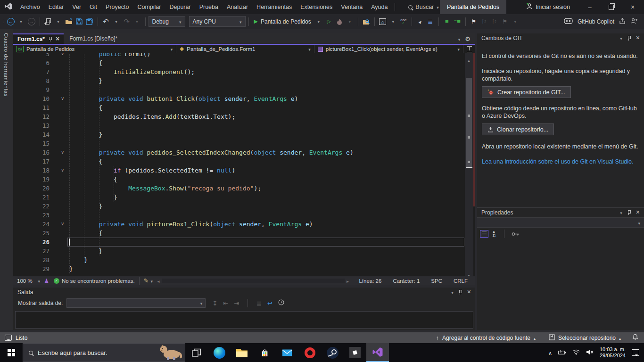 This screenshot has height=362, width=644. Describe the element at coordinates (590, 353) in the screenshot. I see `volume-muted-icon` at that location.